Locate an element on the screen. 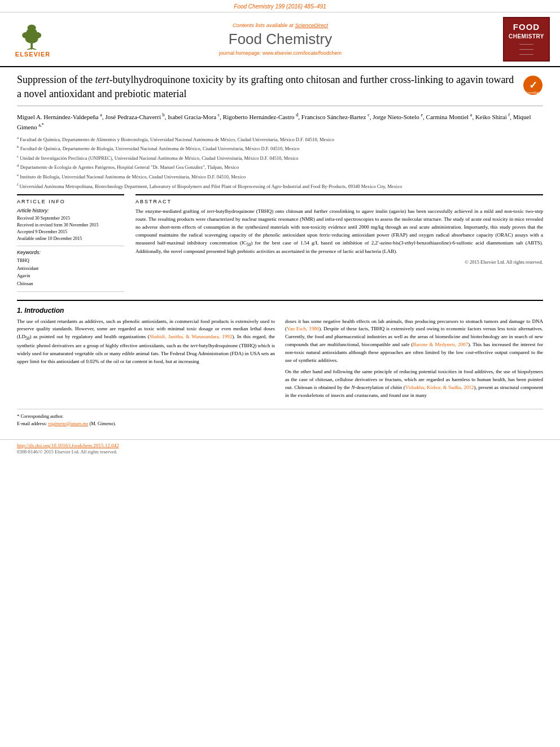  affiliation-a: a Facultad de Química, Departamento de A… is located at coordinates (280, 139).